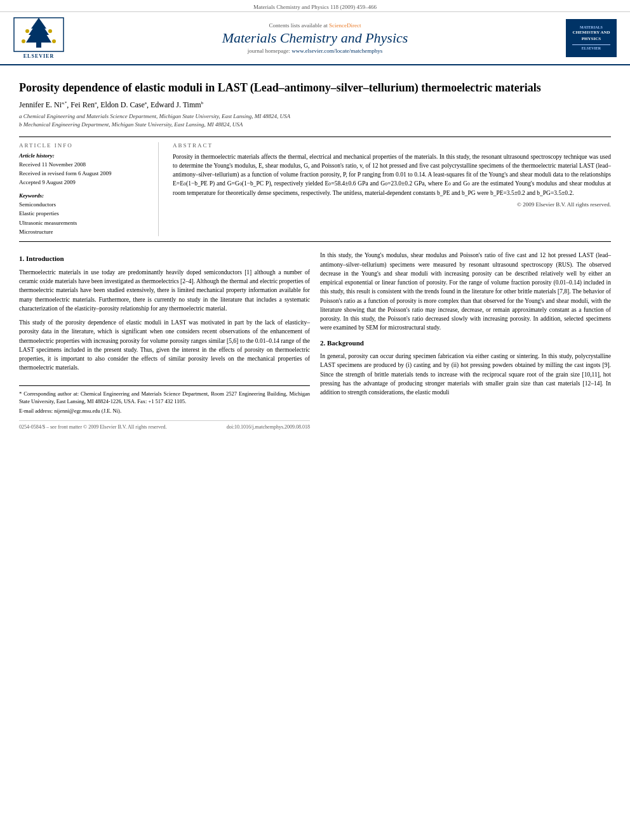  I want to click on affiliation-b: b Mechanical Engineering Department, Mic…, so click(315, 124).